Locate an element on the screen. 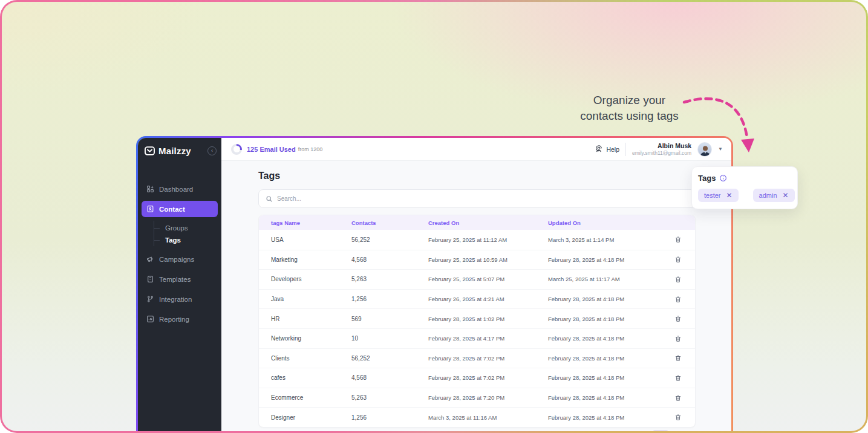 Image resolution: width=868 pixels, height=433 pixels. tag-name-cell: Designer is located at coordinates (311, 417).